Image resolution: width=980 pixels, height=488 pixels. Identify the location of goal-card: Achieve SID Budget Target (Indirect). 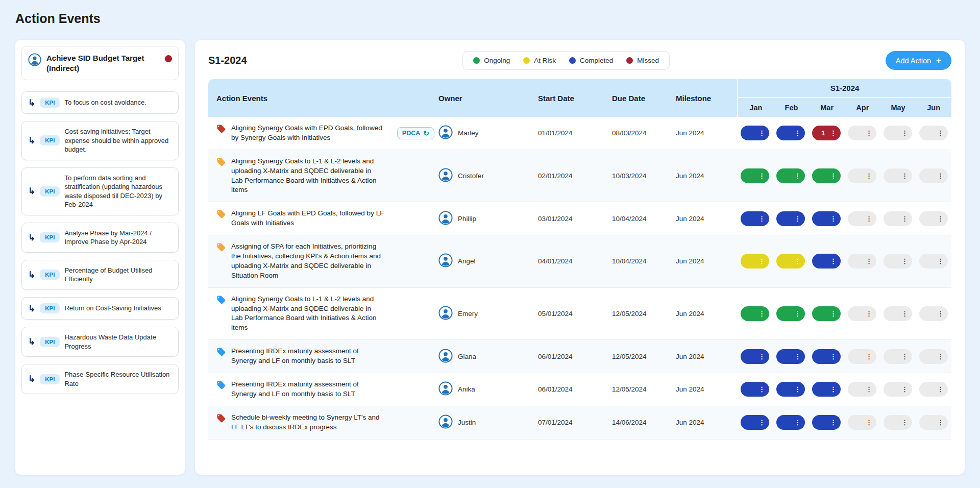
(100, 63).